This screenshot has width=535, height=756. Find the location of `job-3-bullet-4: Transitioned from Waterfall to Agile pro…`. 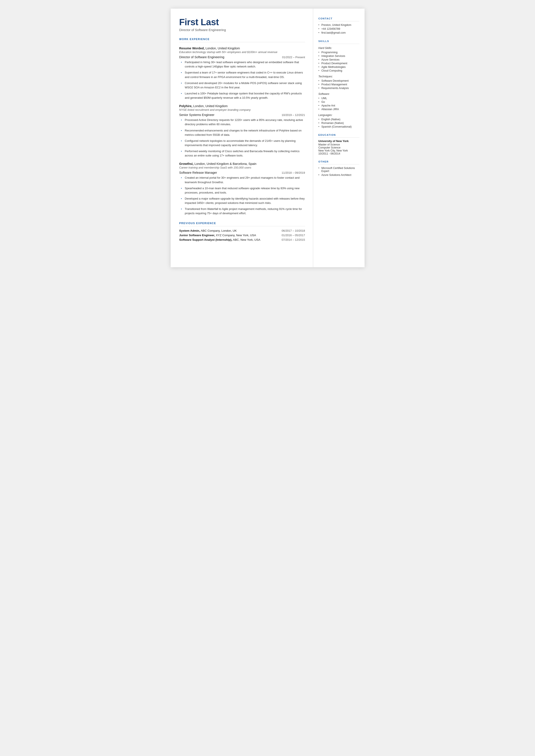

job-3-bullet-4: Transitioned from Waterfall to Agile pro… is located at coordinates (243, 211).